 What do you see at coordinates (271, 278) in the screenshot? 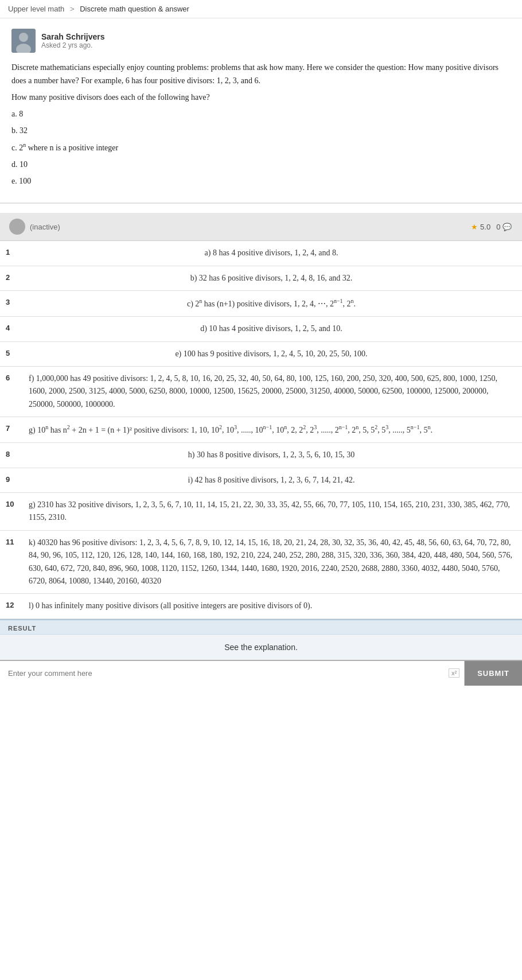
I see `row-content: b) 32 has 6 positive divisors, 1, 2, 4, …` at bounding box center [271, 278].